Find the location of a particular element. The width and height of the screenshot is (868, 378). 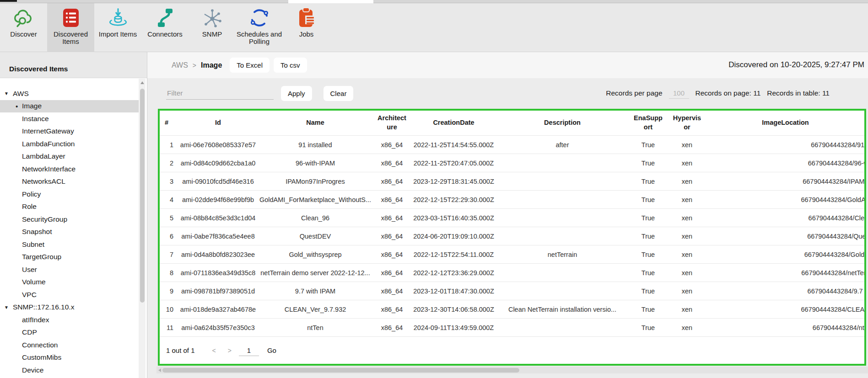

table-row: 11 ami-0a624b35f57e350c3 ntTen x86_64 20… is located at coordinates (512, 327).